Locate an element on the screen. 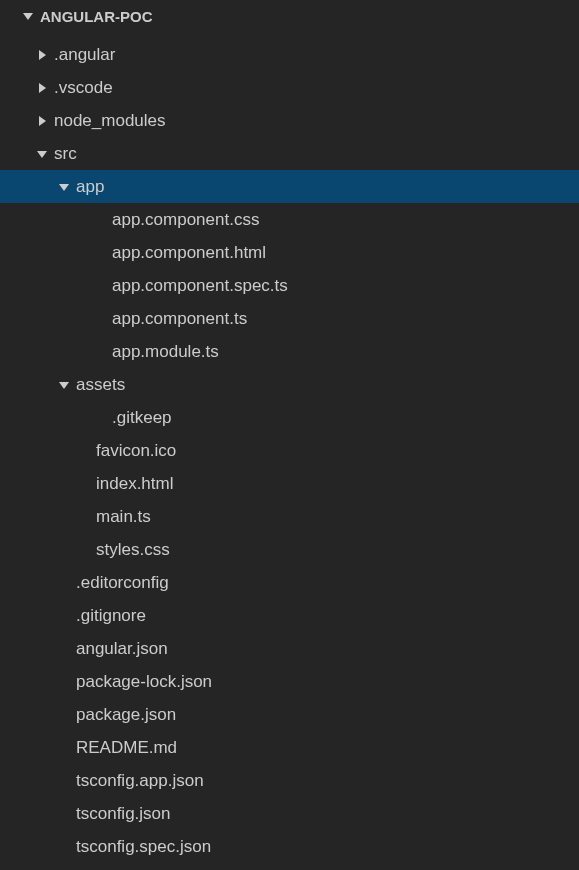  tree-item-label: node_modules is located at coordinates (110, 121).